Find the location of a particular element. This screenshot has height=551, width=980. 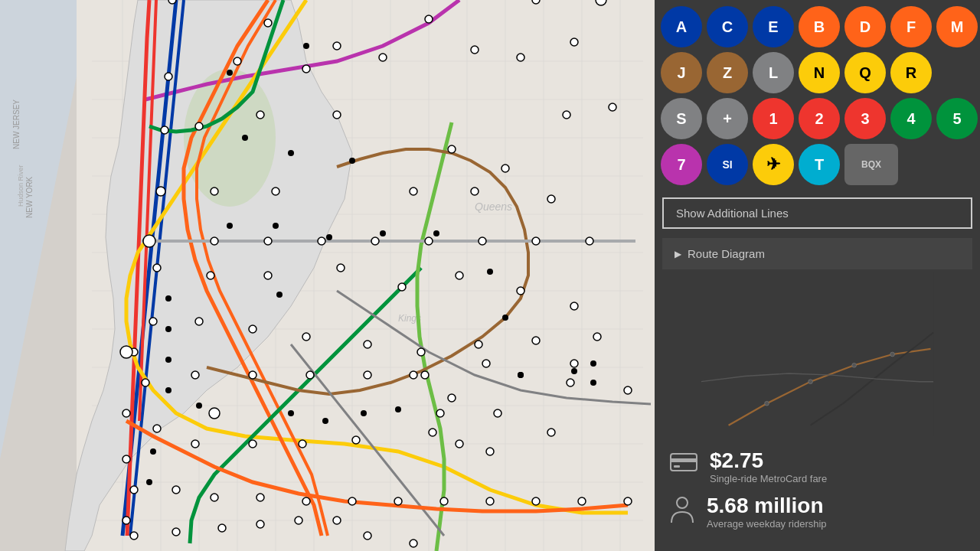

ridership-stat-row: 5.68 million Average weekday ridership is located at coordinates (818, 511).